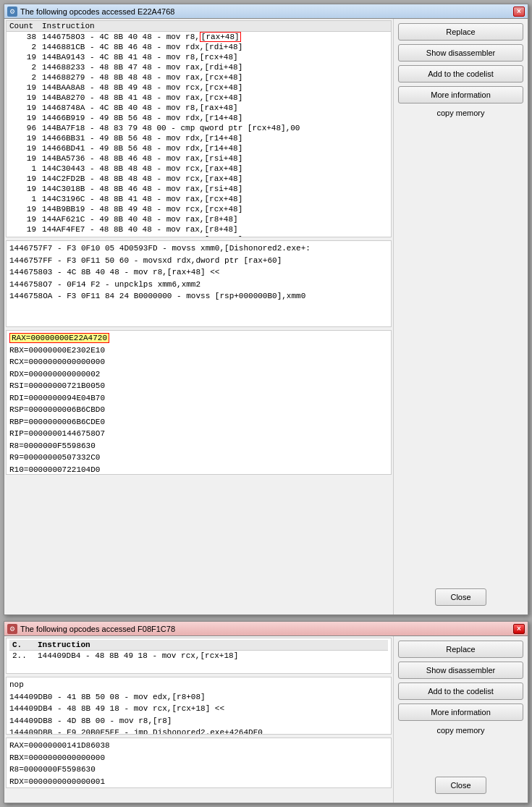  What do you see at coordinates (198, 284) in the screenshot?
I see `disasm-panel-1: 1446757F7 - F3 0F10 05 4D0593FD - movss …` at bounding box center [198, 284].